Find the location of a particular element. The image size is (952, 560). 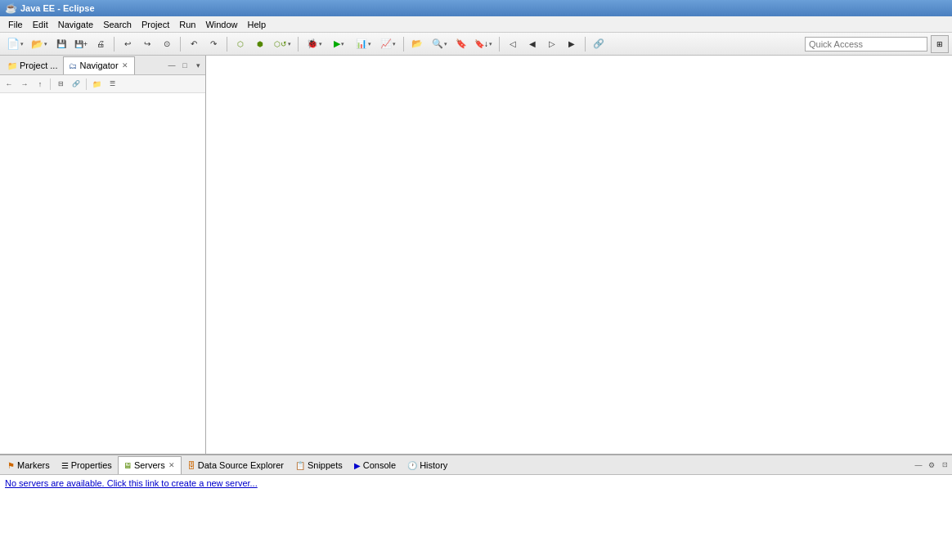

perspective-button: ⊞ is located at coordinates (940, 44).